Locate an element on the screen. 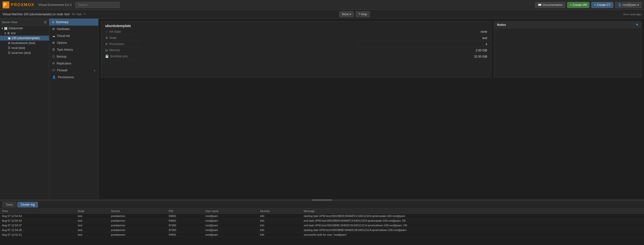 The image size is (644, 245). summary-icon: ≡ is located at coordinates (53, 22).